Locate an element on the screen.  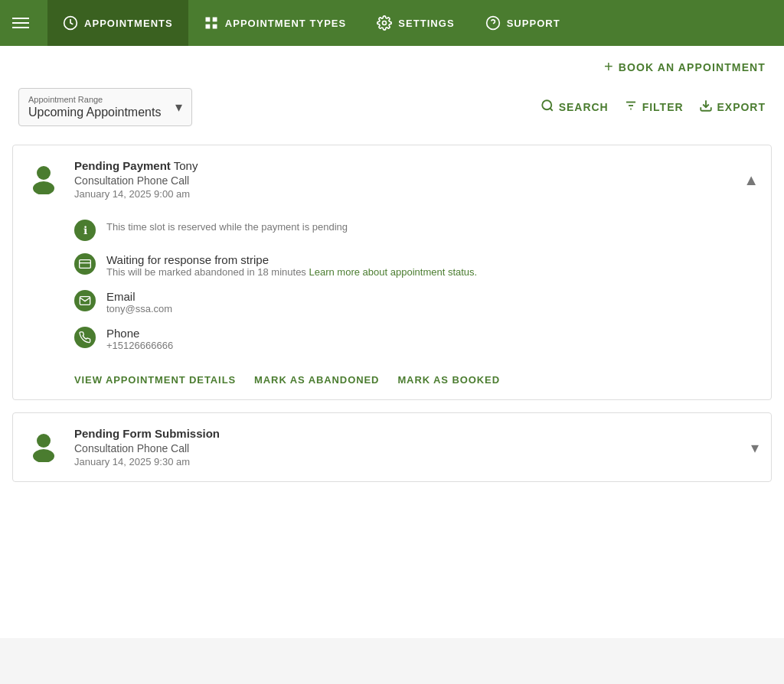
filter-label: FILTER is located at coordinates (663, 107).